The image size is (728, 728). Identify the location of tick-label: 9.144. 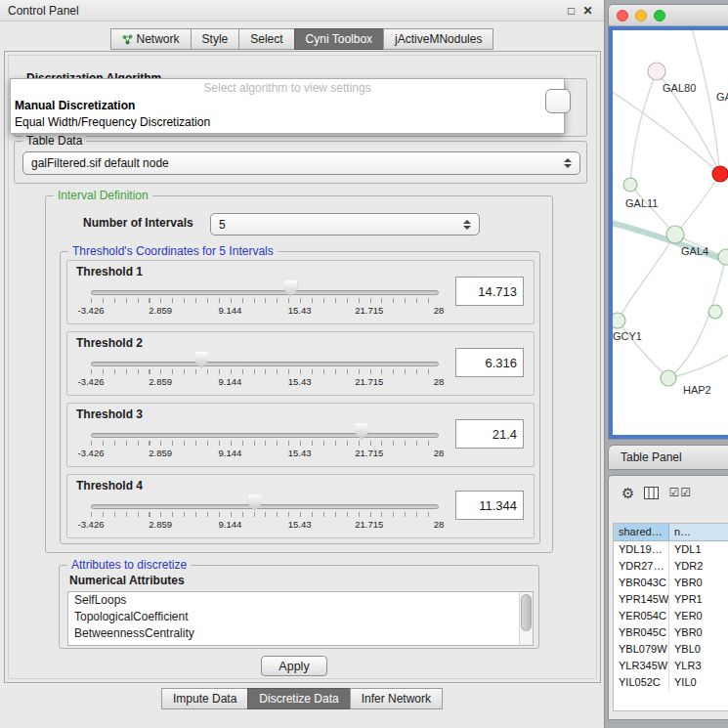
(231, 381).